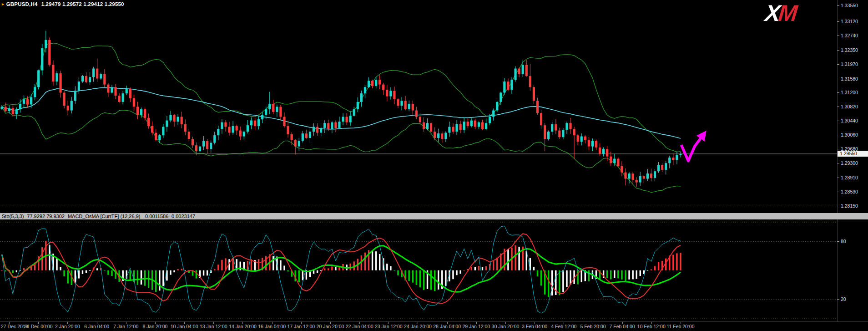 The width and height of the screenshot is (868, 331). What do you see at coordinates (681, 326) in the screenshot?
I see `time-axis-label: 11 Feb 20:00` at bounding box center [681, 326].